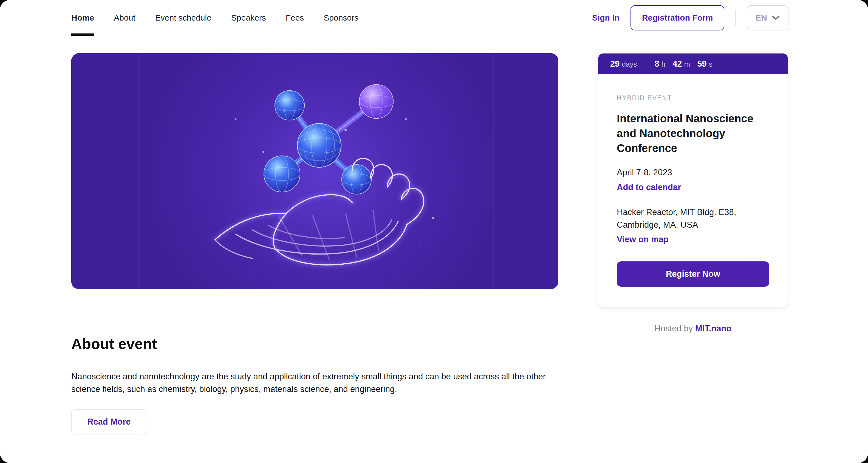 The image size is (868, 463). Describe the element at coordinates (215, 18) in the screenshot. I see `nav-links: Home About Event schedule Speakers Fees …` at that location.